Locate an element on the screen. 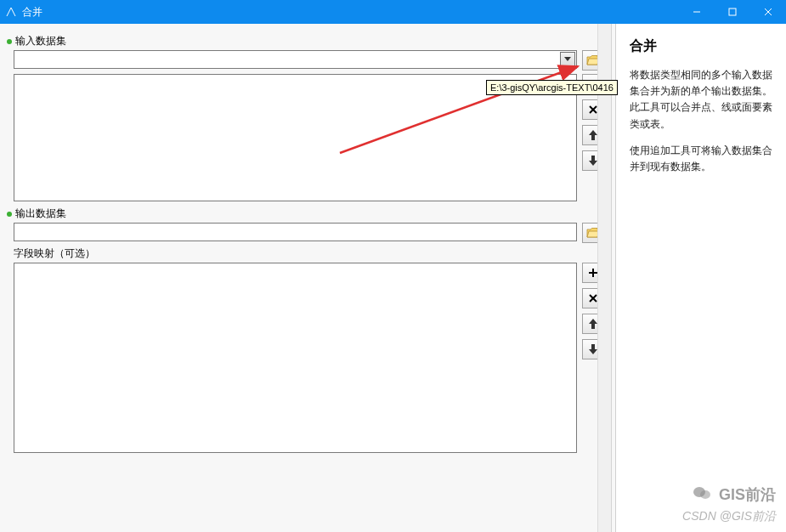 This screenshot has height=532, width=786. window-title: 合并 is located at coordinates (350, 12).